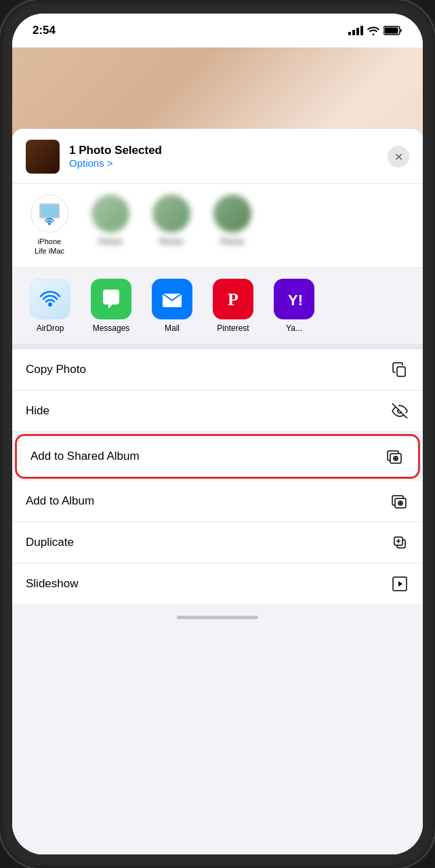  Describe the element at coordinates (172, 306) in the screenshot. I see `app-item-mail: Mail` at that location.